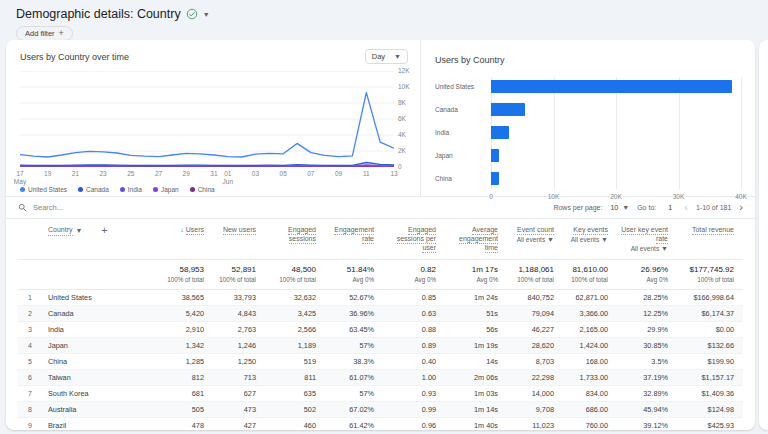 The width and height of the screenshot is (768, 434). I want to click on metric-cell: 12.25%, so click(646, 314).